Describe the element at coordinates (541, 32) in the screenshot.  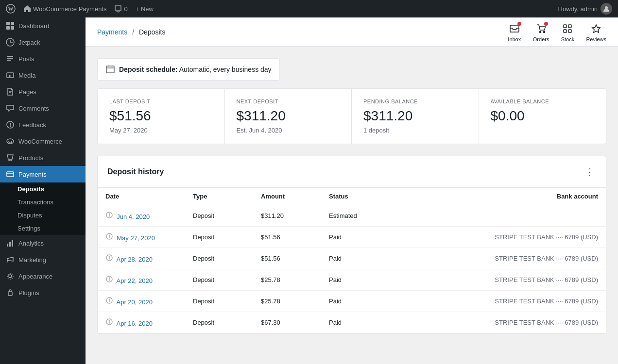
I see `orders-button: Orders` at that location.